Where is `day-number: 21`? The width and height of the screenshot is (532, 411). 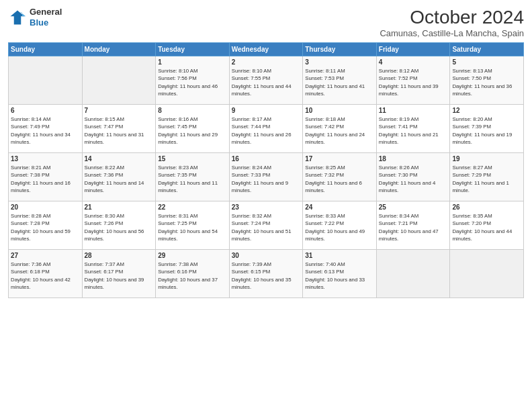 day-number: 21 is located at coordinates (120, 207).